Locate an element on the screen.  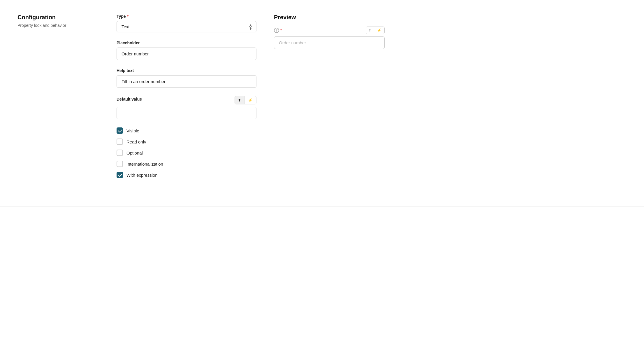
defaultvalue-input is located at coordinates (186, 113).